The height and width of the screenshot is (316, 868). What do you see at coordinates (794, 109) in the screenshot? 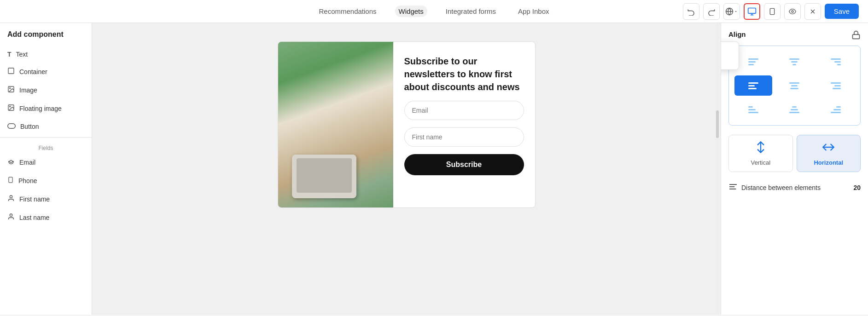
I see `align-lines-bc` at bounding box center [794, 109].